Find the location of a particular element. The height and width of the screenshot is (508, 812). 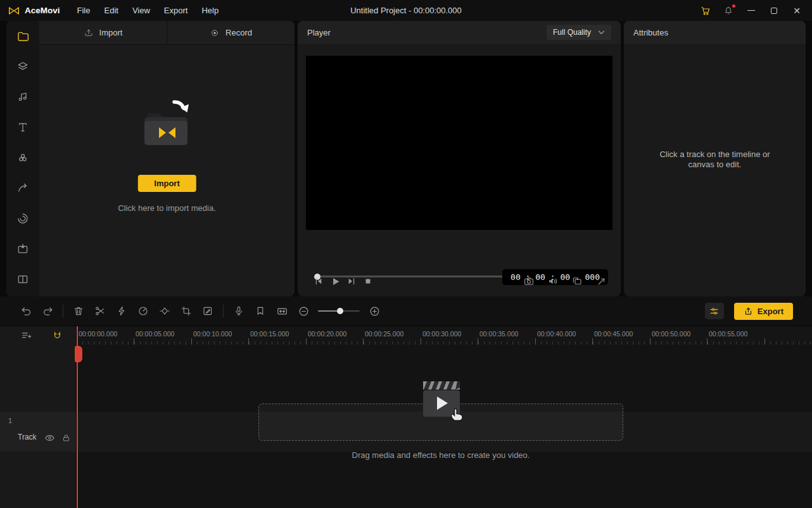

attributes-title: Attributes is located at coordinates (651, 33).